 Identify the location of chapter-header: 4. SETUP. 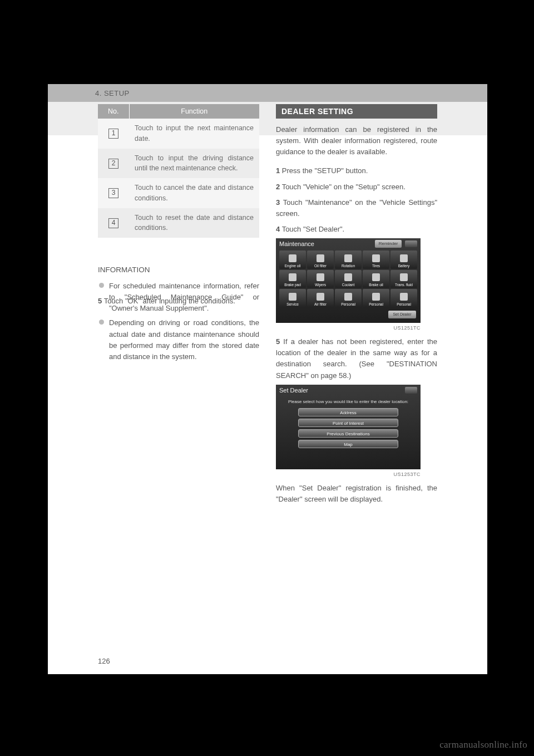
(268, 93).